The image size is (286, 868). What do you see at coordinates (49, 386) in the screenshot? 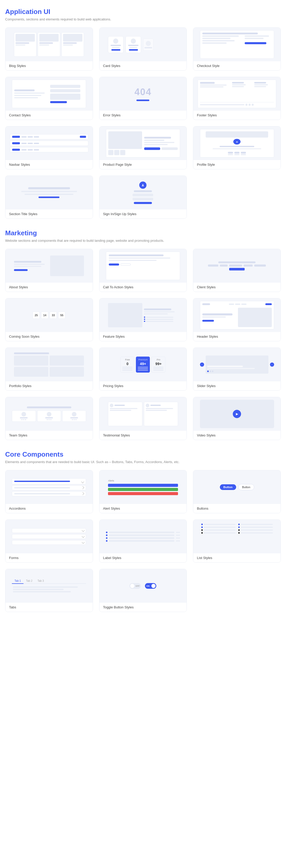
I see `card-label-portfolio-styles: Portfolio Styles` at bounding box center [49, 386].